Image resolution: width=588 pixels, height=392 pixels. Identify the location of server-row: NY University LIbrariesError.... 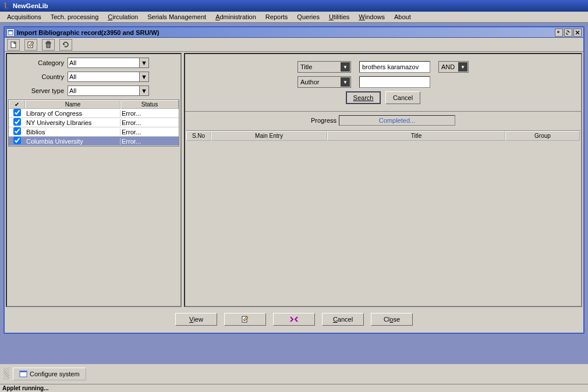
(94, 123).